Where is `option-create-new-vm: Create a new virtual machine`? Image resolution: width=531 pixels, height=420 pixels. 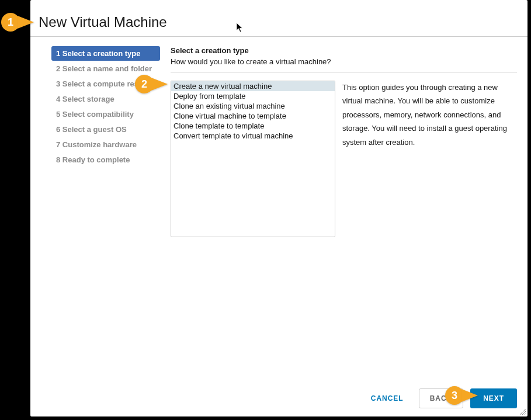
option-create-new-vm: Create a new virtual machine is located at coordinates (253, 86).